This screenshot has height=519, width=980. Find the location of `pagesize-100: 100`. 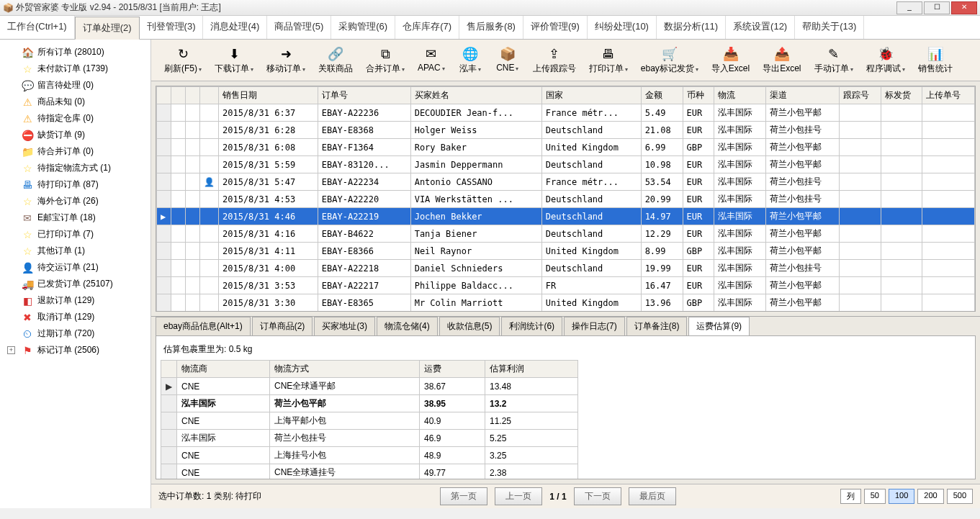

pagesize-100: 100 is located at coordinates (902, 497).